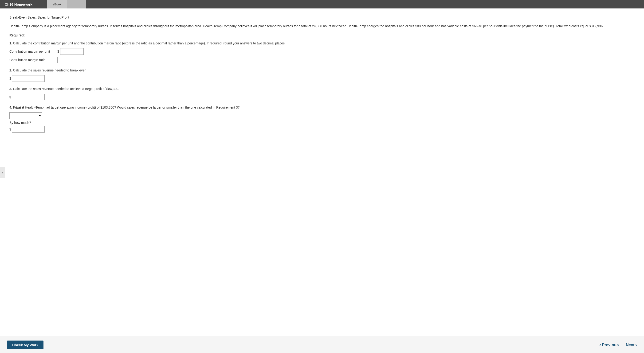 Image resolution: width=644 pixels, height=353 pixels. Describe the element at coordinates (11, 43) in the screenshot. I see `question-1-number: 1.` at that location.